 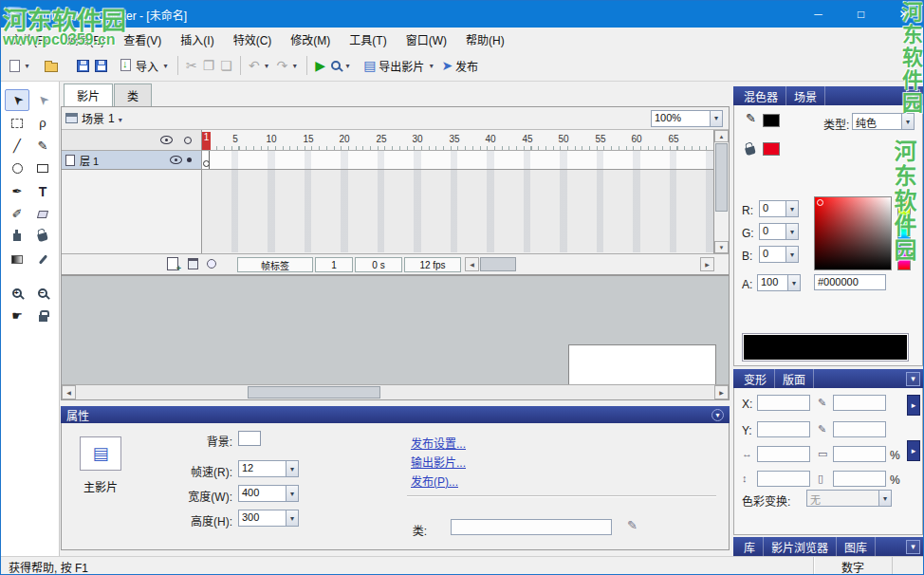 I want to click on zoom-select: 100%, so click(x=687, y=119).